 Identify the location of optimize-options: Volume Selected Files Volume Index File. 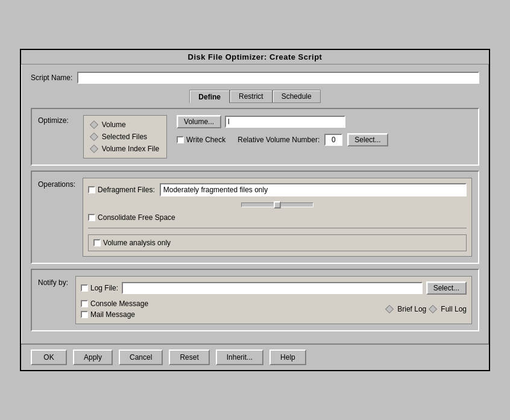
(125, 137).